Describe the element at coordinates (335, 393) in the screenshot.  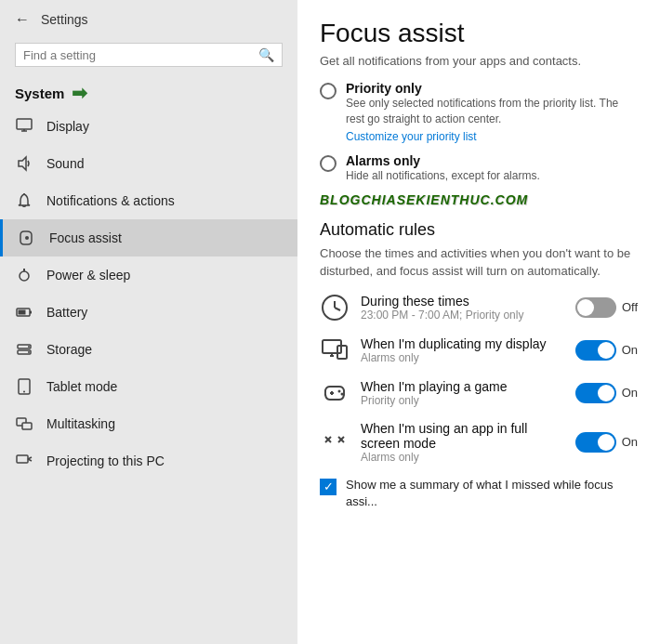
I see `gamepad-icon` at that location.